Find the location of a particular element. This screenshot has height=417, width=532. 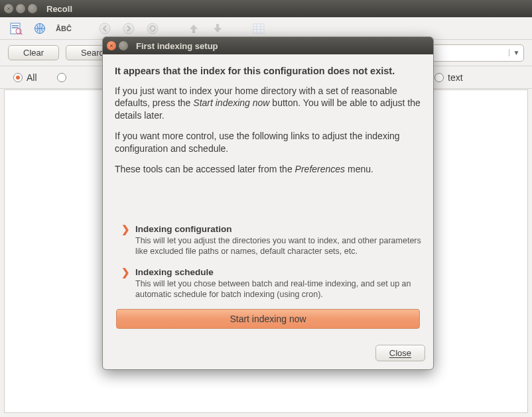

back-icon is located at coordinates (105, 29).